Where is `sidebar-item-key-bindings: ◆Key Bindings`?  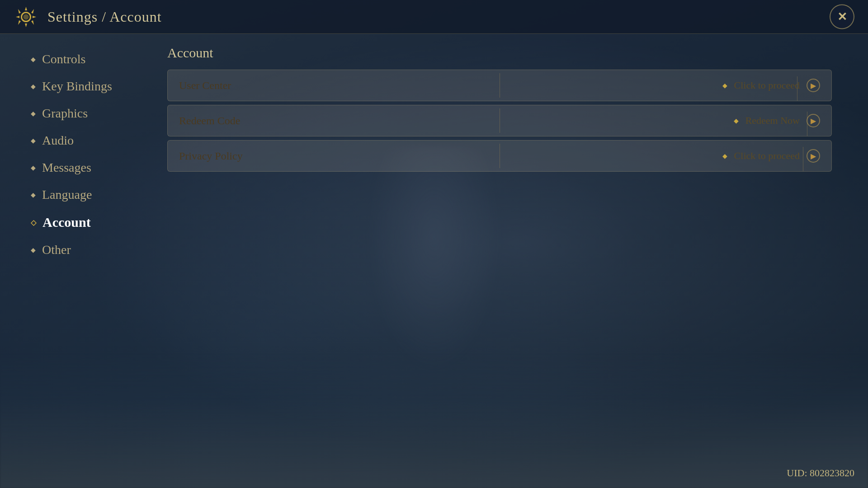
sidebar-item-key-bindings: ◆Key Bindings is located at coordinates (81, 86).